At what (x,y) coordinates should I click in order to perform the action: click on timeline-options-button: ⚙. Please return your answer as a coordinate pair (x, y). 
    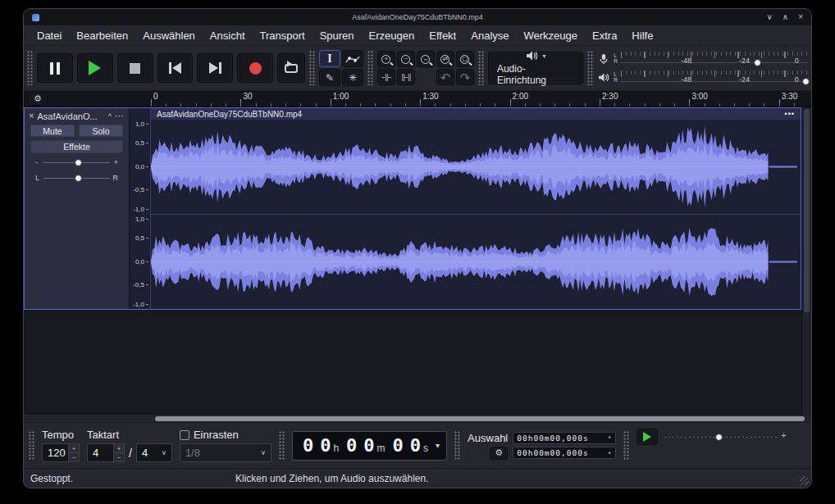
    Looking at the image, I should click on (38, 99).